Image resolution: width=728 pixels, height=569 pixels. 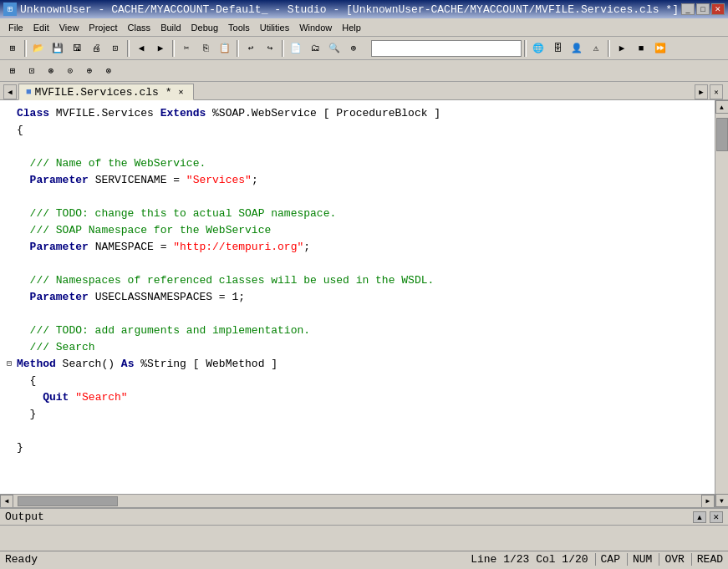 What do you see at coordinates (358, 448) in the screenshot?
I see `code-line-21: }` at bounding box center [358, 448].